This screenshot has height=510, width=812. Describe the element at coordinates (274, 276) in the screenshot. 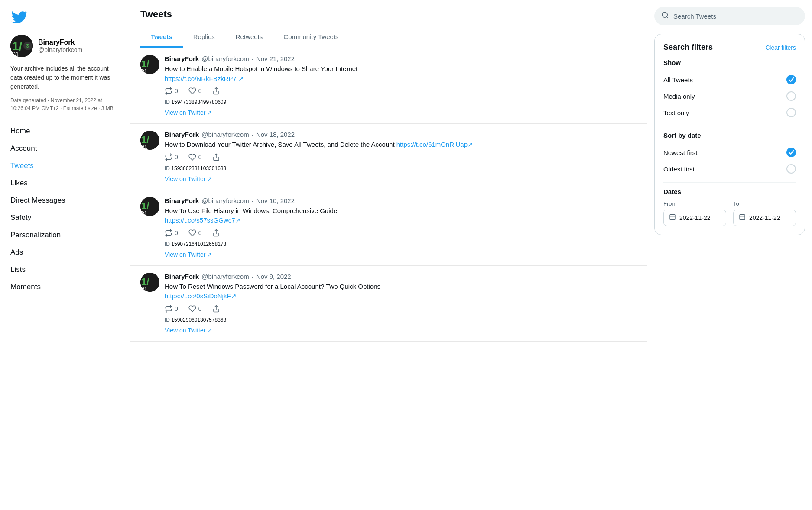

I see `tweet-date: Nov 9, 2022` at that location.